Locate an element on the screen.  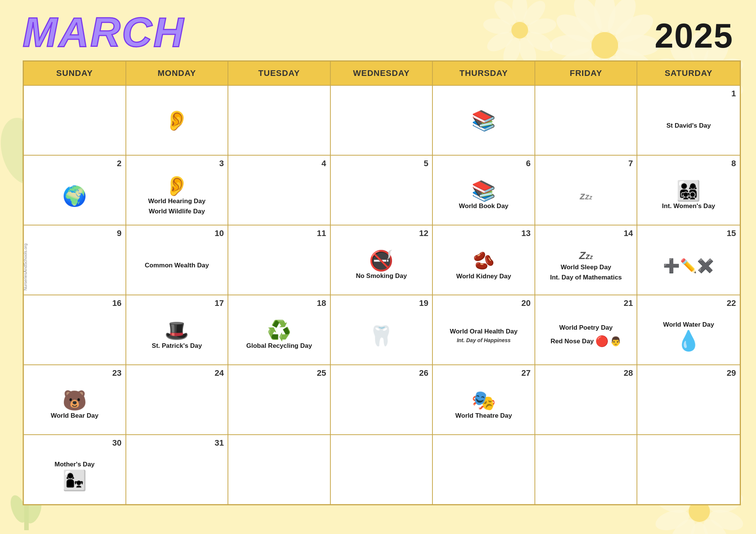
cell-13: 13 🫘 World Kidney Day is located at coordinates (484, 260).